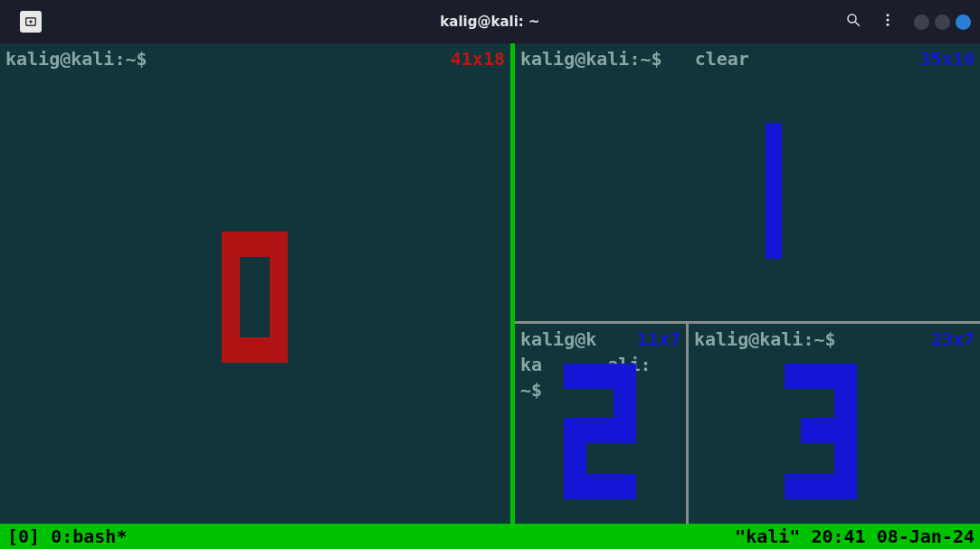 The height and width of the screenshot is (549, 980). I want to click on tmux-status-bar: [0] 0:bash* "kali" 20:41 08-Jan-24, so click(490, 536).